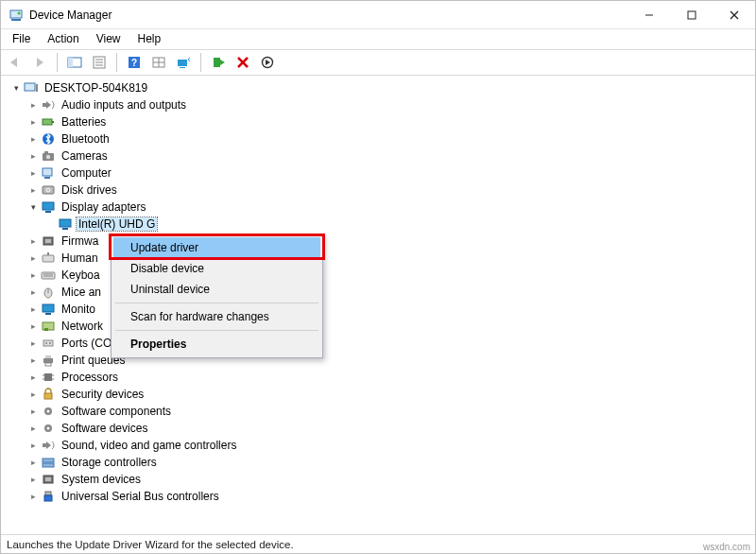  Describe the element at coordinates (89, 190) in the screenshot. I see `tree-item-label: Disk drives` at that location.